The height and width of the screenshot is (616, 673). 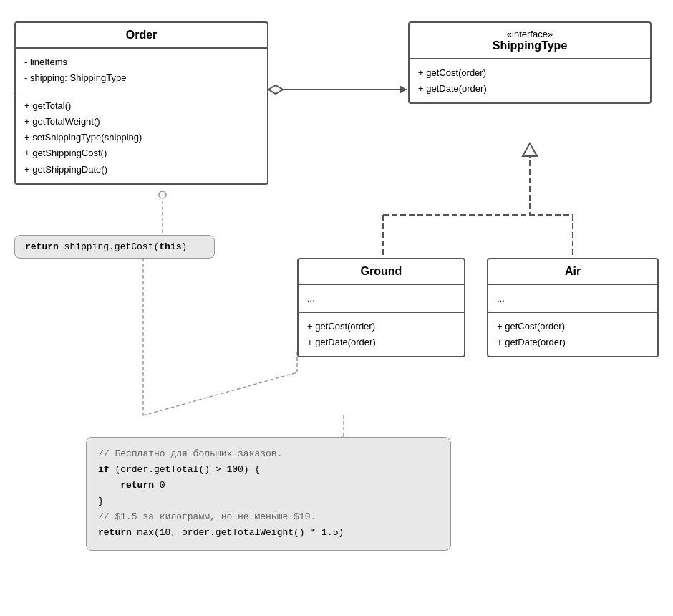 What do you see at coordinates (381, 335) in the screenshot?
I see `ground-methods: + getCost(order) + getDate(order)` at bounding box center [381, 335].